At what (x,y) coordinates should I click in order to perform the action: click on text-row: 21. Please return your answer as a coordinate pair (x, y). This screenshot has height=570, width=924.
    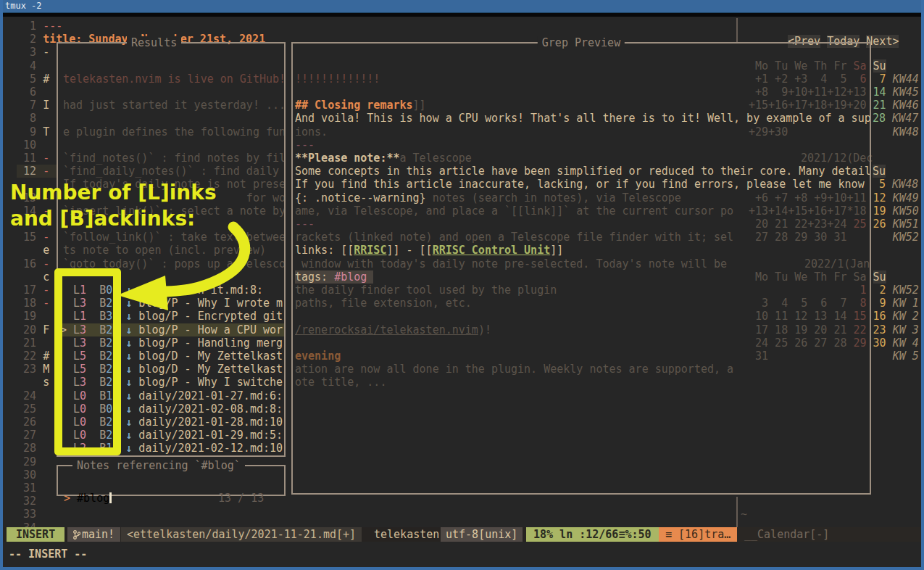
    Looking at the image, I should click on (26, 343).